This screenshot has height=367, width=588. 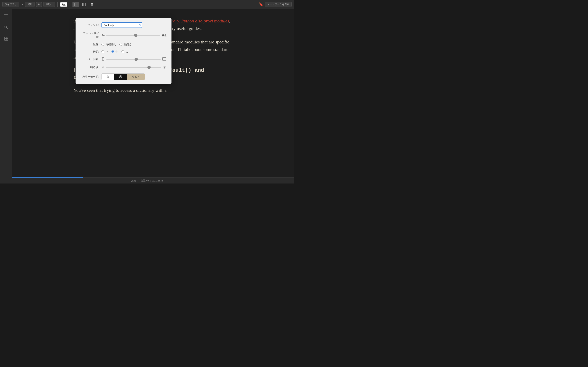 What do you see at coordinates (122, 25) in the screenshot?
I see `font-select-wrapper: Bookerly Georgia Palatino Times New Roma…` at bounding box center [122, 25].